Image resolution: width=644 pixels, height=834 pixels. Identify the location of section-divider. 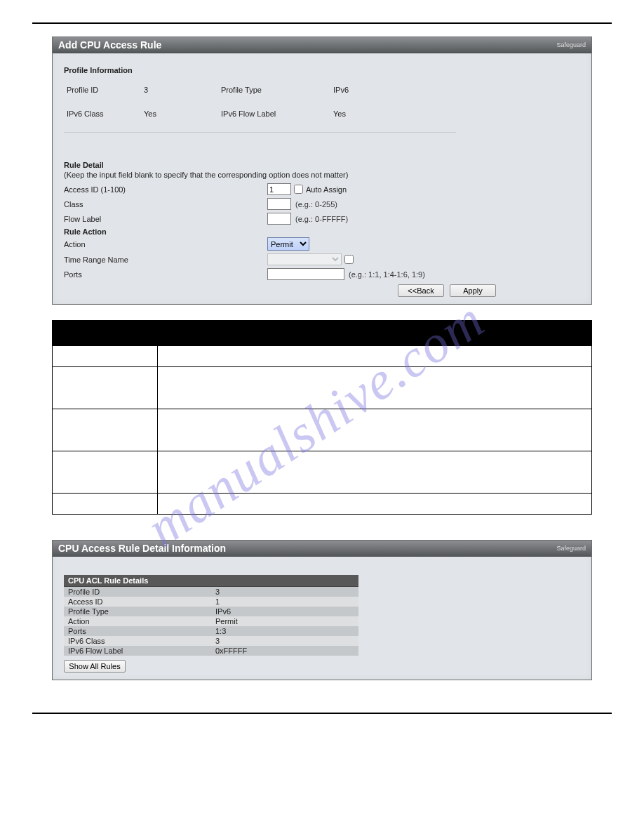
(260, 132).